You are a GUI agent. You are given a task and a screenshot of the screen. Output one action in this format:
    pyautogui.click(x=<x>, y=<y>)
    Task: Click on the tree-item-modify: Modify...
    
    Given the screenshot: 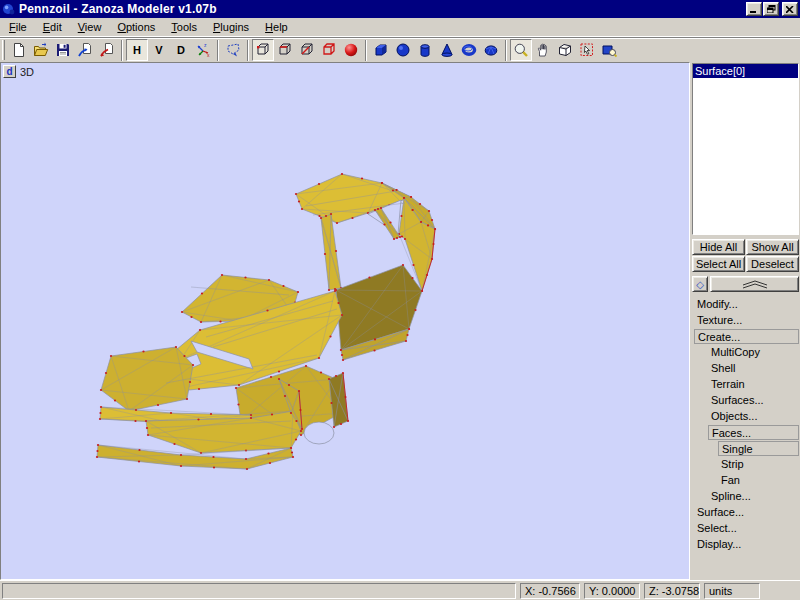 What is the action you would take?
    pyautogui.click(x=746, y=305)
    